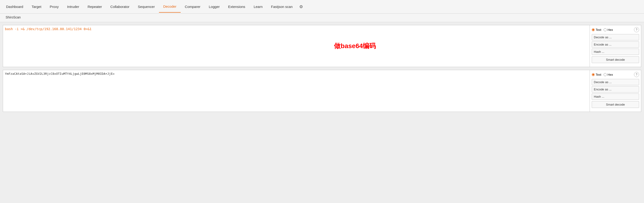 The height and width of the screenshot is (203, 644). I want to click on nav-proxy: Proxy, so click(54, 7).